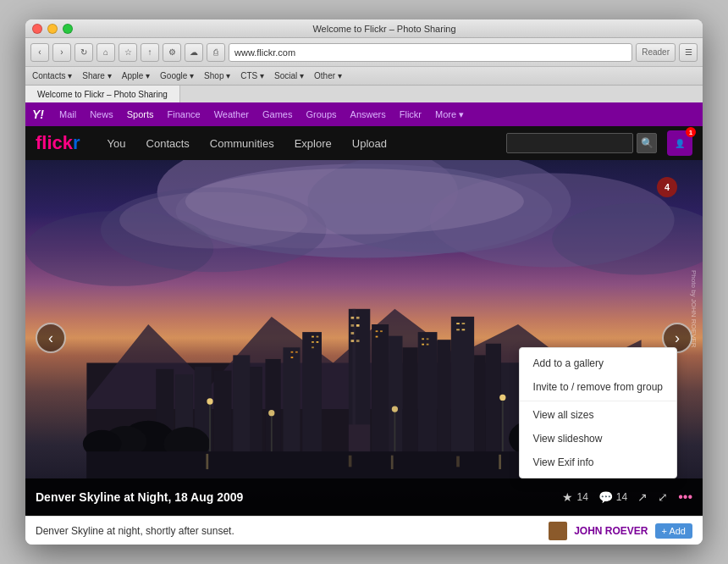 The height and width of the screenshot is (564, 728). Describe the element at coordinates (58, 143) in the screenshot. I see `flickr-logo: flickr` at that location.